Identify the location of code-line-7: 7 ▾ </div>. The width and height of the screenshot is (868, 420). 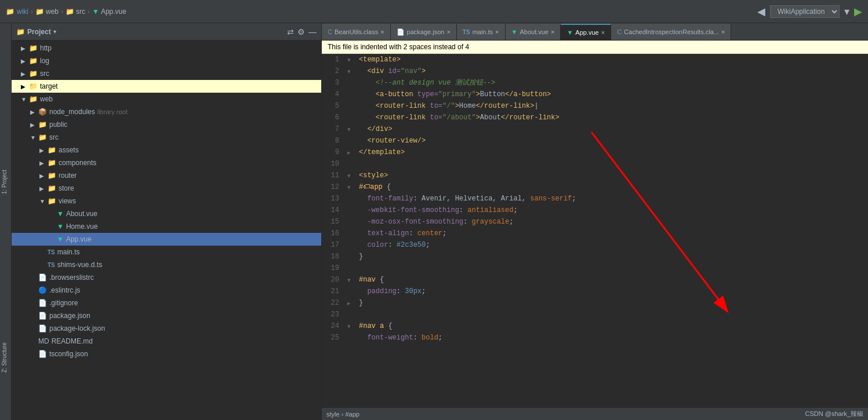
(595, 129).